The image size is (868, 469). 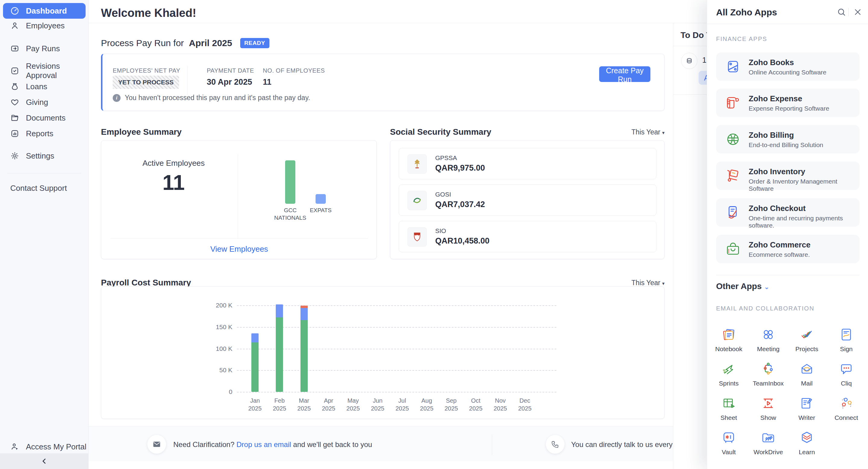 I want to click on sio-emblem-icon, so click(x=417, y=237).